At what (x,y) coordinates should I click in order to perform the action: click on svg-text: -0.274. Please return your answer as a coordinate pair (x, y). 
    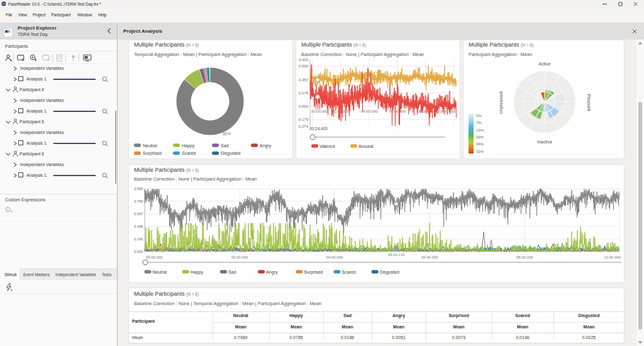
    Looking at the image, I should click on (303, 126).